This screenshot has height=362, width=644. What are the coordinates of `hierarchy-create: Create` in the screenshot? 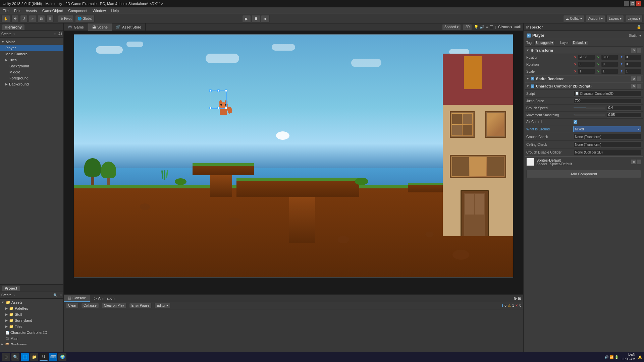 It's located at (6, 34).